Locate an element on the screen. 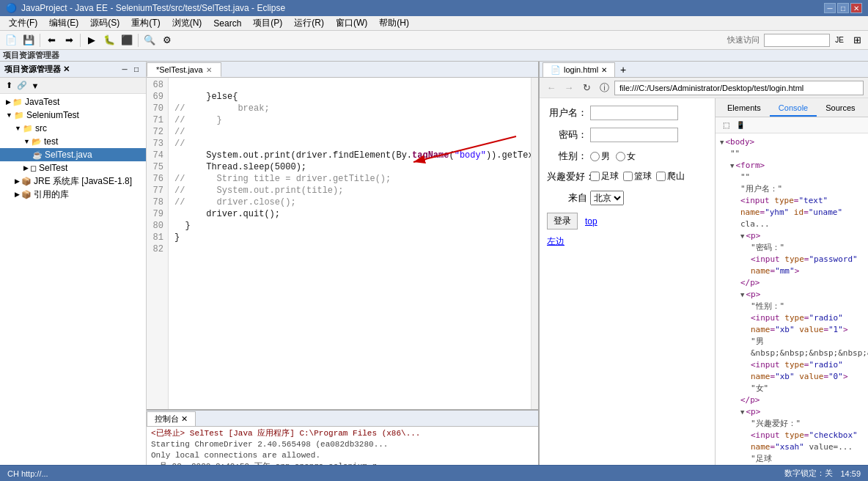  console-info1: Starting ChromeDriver 2.40.565498 (ea082… is located at coordinates (342, 444).